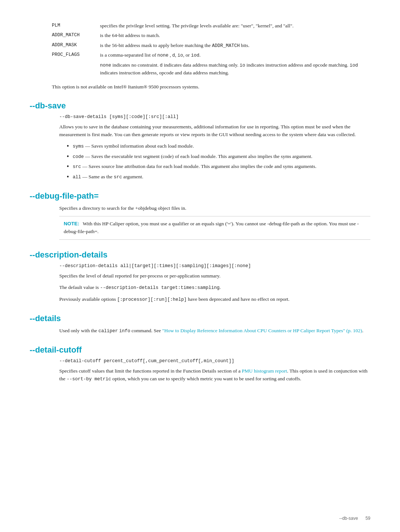 The height and width of the screenshot is (532, 400). I want to click on bullet-syms: • syms — Saves symbol information about …, so click(219, 147).